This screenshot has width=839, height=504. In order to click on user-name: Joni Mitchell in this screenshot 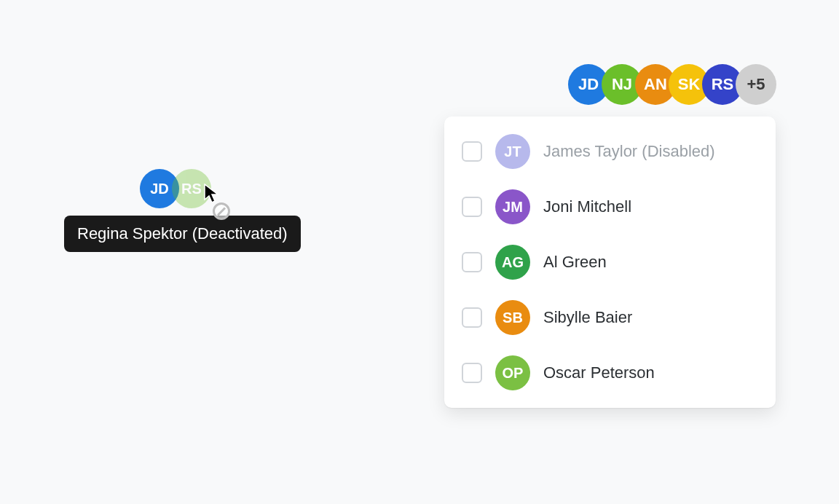, I will do `click(587, 207)`.